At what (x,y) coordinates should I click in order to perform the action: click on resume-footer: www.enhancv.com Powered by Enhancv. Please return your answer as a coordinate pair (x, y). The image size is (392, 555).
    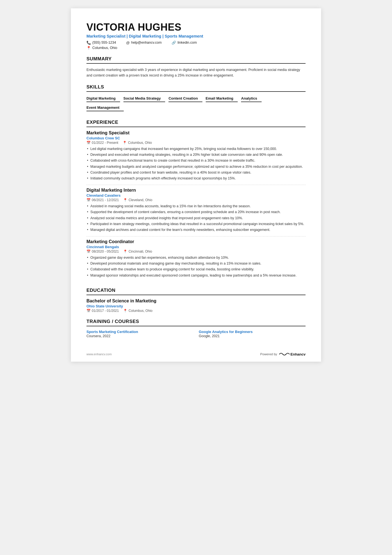
    Looking at the image, I should click on (196, 354).